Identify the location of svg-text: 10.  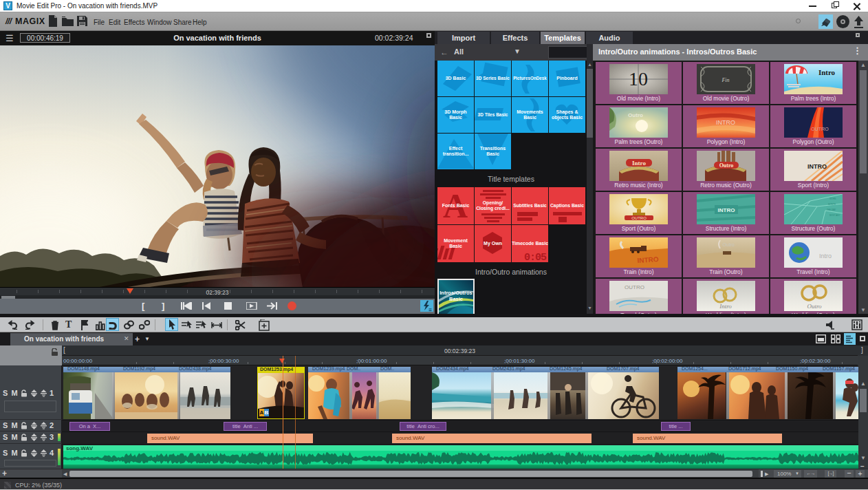
(638, 78).